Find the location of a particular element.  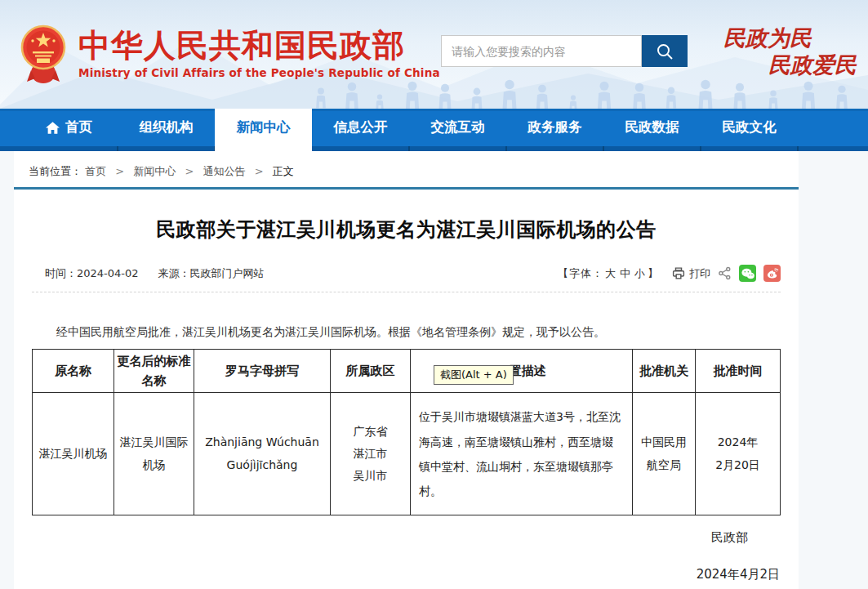

col-header-pinyin: 罗马字母拼写 is located at coordinates (263, 371).